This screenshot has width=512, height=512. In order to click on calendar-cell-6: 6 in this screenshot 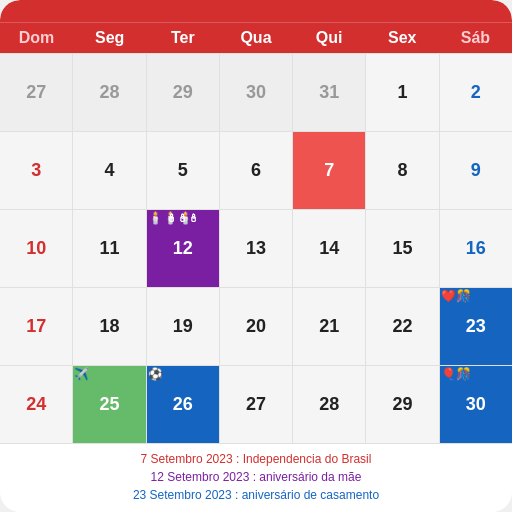, I will do `click(256, 170)`.